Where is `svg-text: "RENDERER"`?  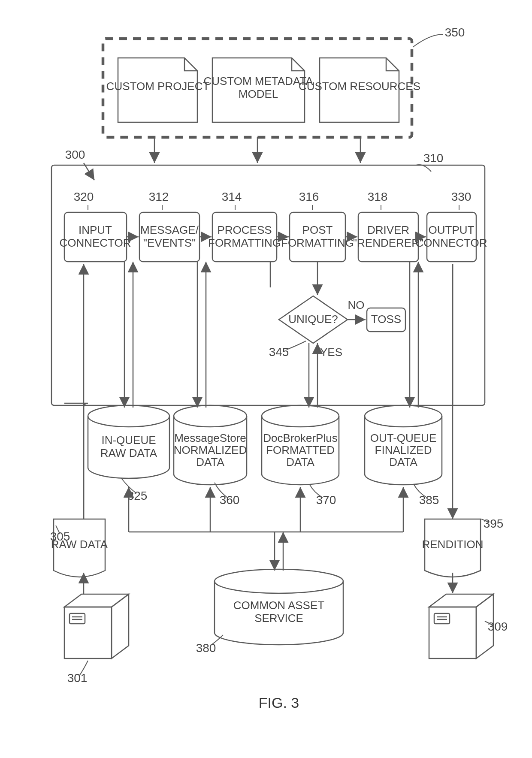
svg-text: "RENDERER" is located at coordinates (388, 243).